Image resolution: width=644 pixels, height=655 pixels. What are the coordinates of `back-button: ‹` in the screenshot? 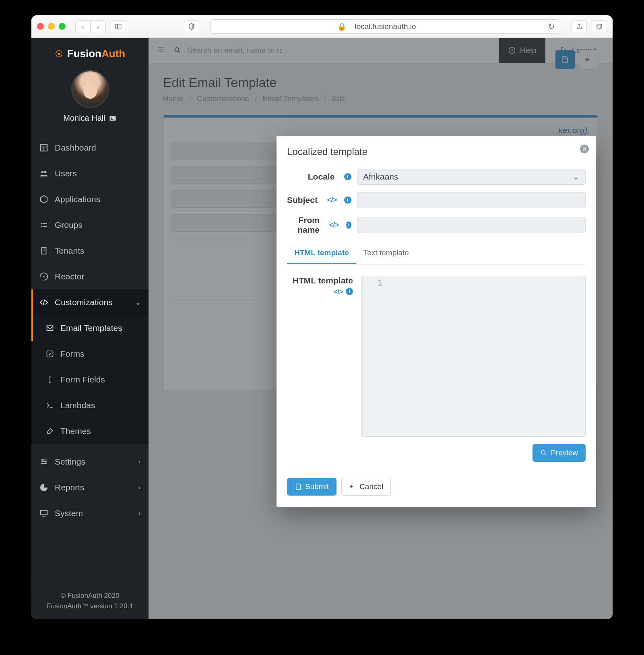 It's located at (83, 27).